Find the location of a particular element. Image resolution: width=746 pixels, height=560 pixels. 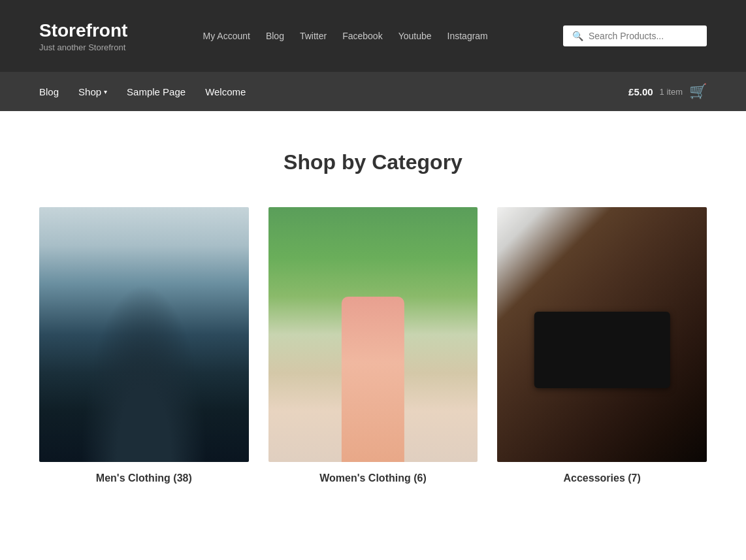

cart-button: 🛒 is located at coordinates (698, 91).